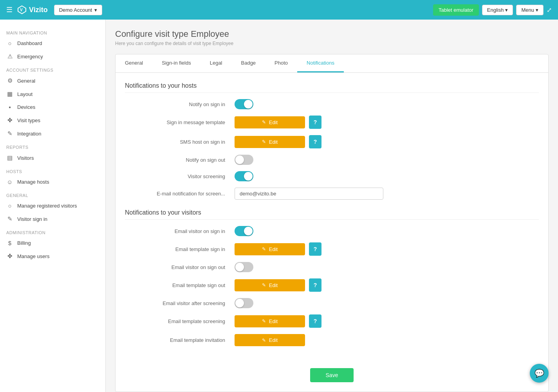 This screenshot has width=558, height=392. I want to click on account-dropdown-button: Demo Account ▾, so click(78, 10).